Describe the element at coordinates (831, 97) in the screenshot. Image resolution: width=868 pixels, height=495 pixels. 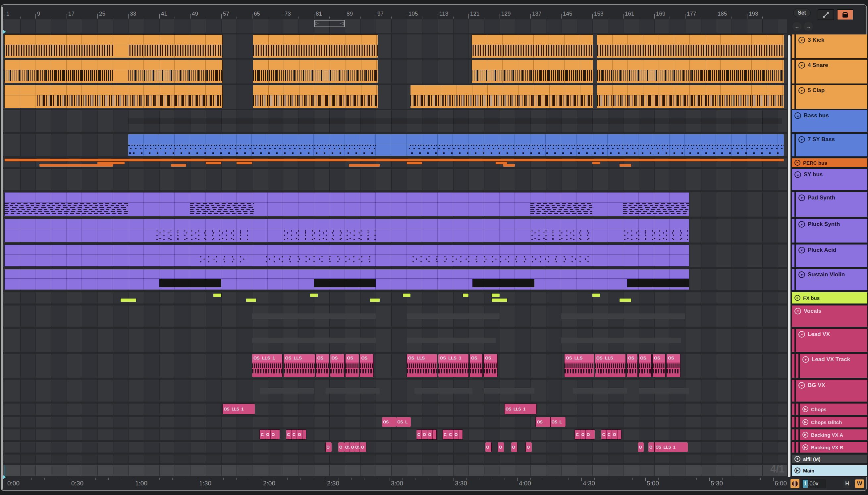
I see `track-header-5-clap: ▾5 Clap` at that location.